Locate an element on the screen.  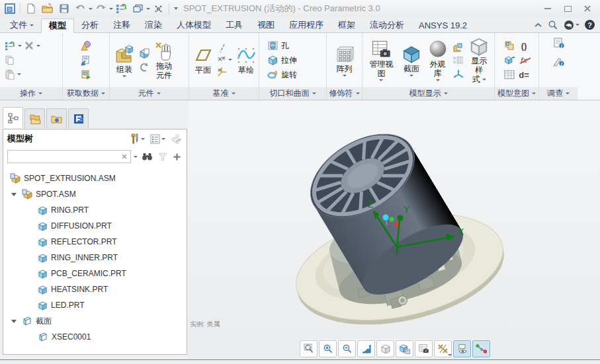
group-label-modifiers: 修饰符 is located at coordinates (344, 94).